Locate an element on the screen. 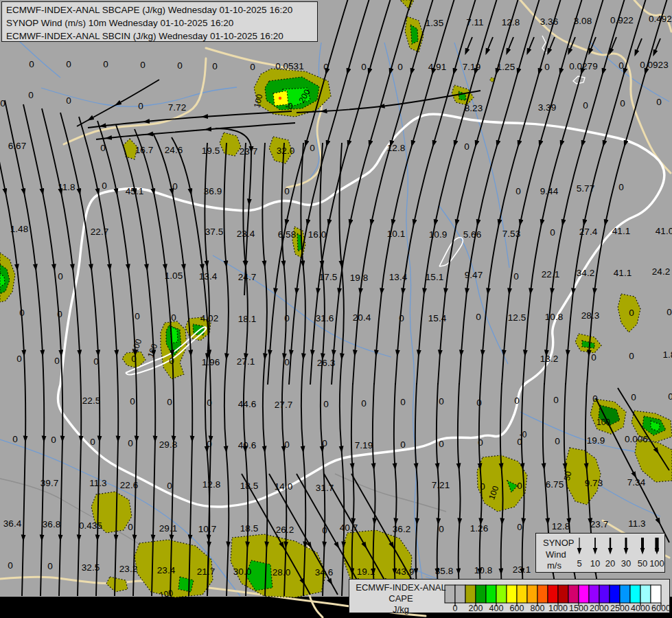 The height and width of the screenshot is (618, 672). map-value: 20.4 is located at coordinates (362, 317).